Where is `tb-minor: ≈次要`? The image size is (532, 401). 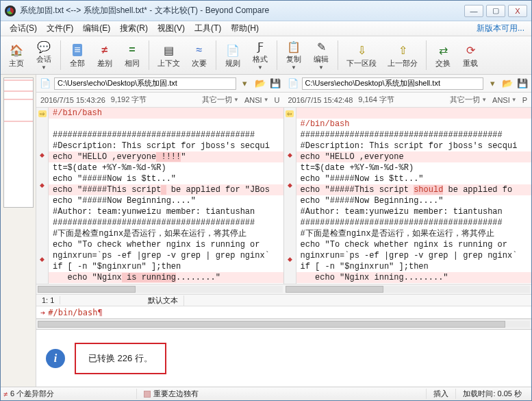 tb-minor: ≈次要 is located at coordinates (199, 55).